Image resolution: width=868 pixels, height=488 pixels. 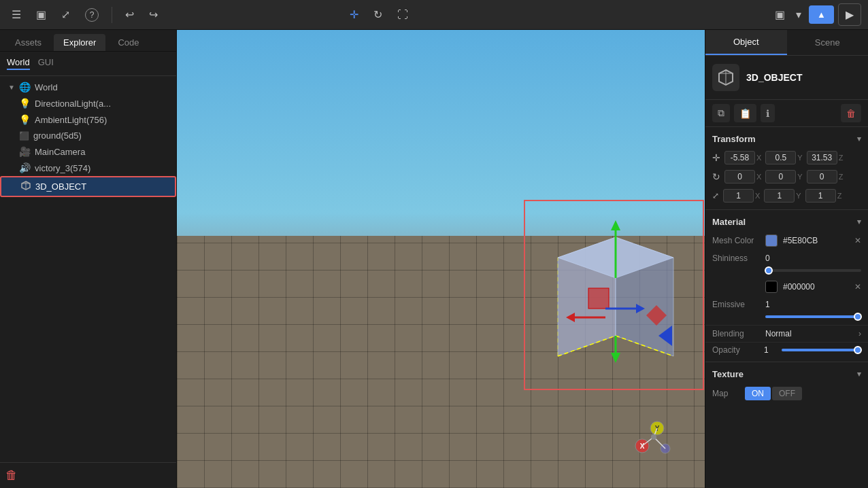 I want to click on duplicate-button: ⧉, so click(x=721, y=113).